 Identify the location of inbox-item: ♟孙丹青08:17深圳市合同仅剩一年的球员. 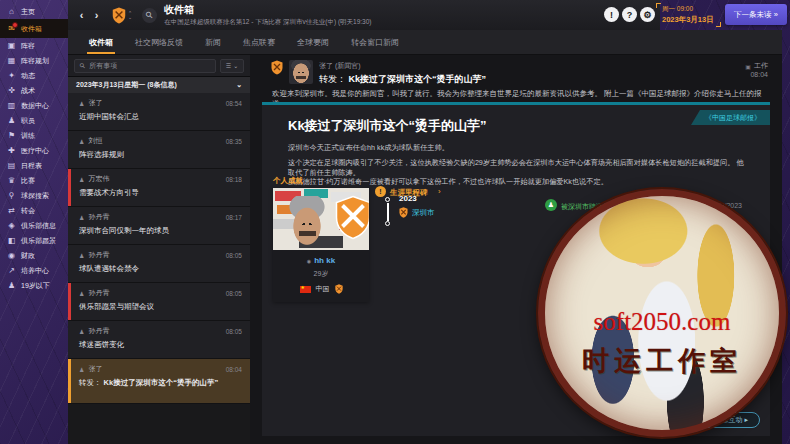
(159, 226).